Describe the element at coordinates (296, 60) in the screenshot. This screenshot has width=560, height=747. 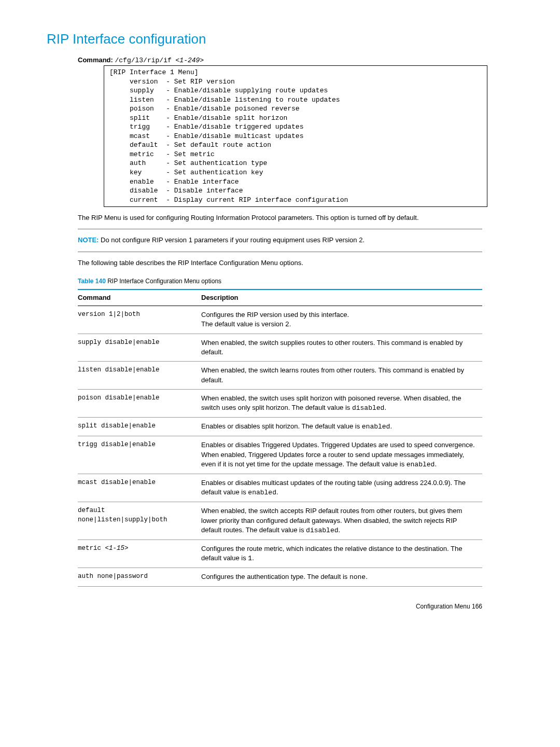
I see `command-line: Command: /cfg/l3/rip/if <1-249>` at that location.